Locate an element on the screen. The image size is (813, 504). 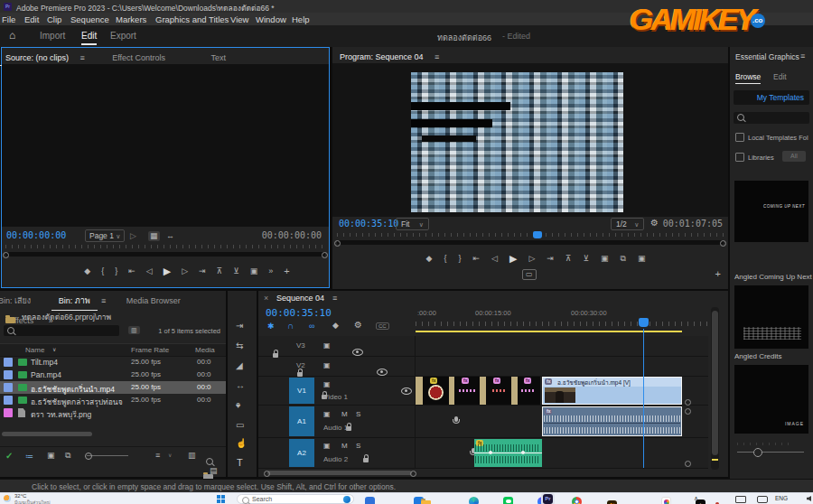
tab-edit-graphics: Edit is located at coordinates (780, 77).